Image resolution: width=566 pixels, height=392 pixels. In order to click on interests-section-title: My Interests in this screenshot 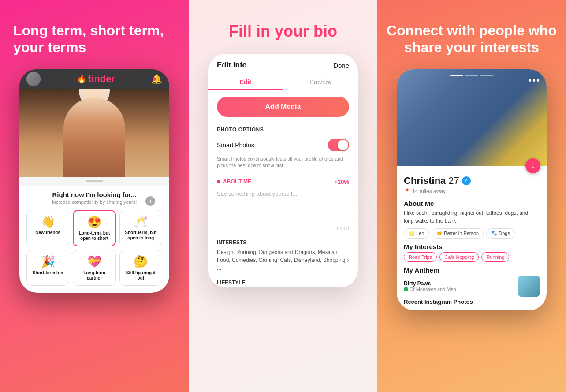, I will do `click(472, 247)`.